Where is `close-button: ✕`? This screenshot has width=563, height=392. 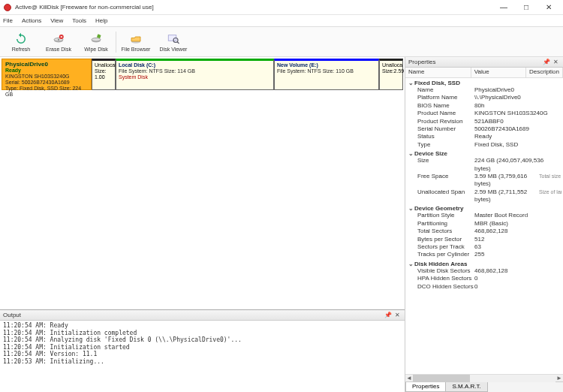
close-button: ✕ is located at coordinates (549, 8).